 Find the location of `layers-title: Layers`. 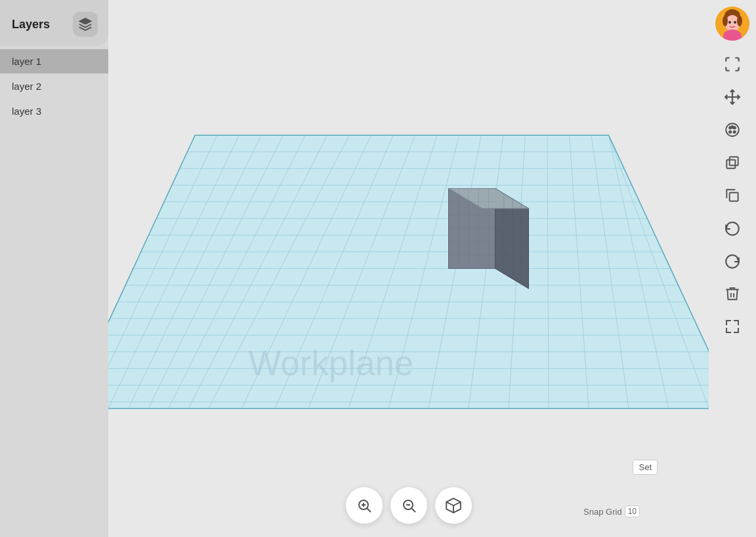

layers-title: Layers is located at coordinates (31, 25).